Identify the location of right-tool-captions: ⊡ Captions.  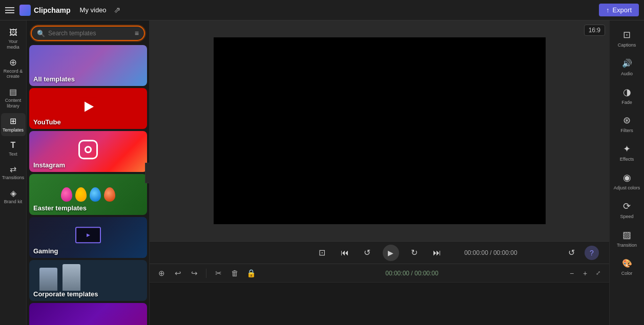
(627, 38).